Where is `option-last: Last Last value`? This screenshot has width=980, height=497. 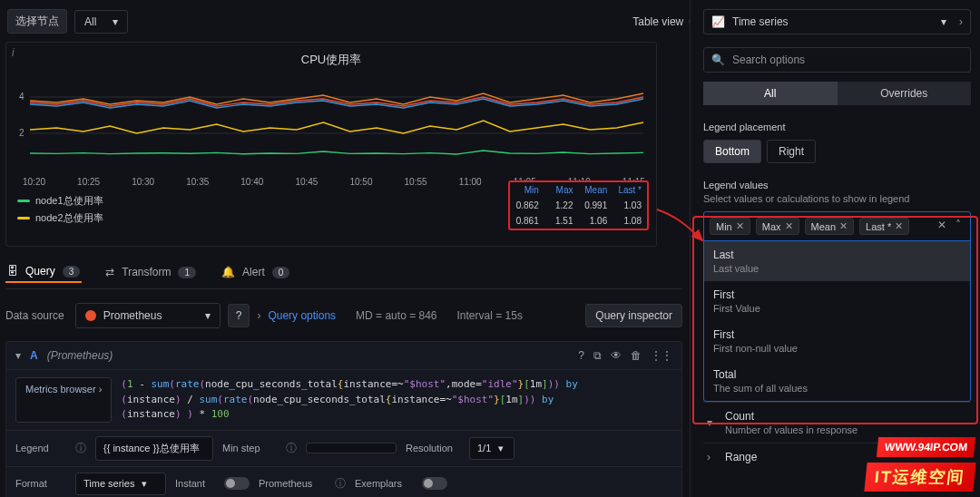
option-last: Last Last value is located at coordinates (837, 261).